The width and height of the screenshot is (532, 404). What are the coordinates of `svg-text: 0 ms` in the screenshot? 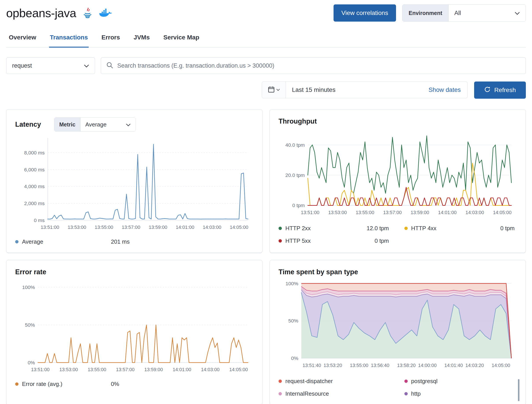 It's located at (39, 221).